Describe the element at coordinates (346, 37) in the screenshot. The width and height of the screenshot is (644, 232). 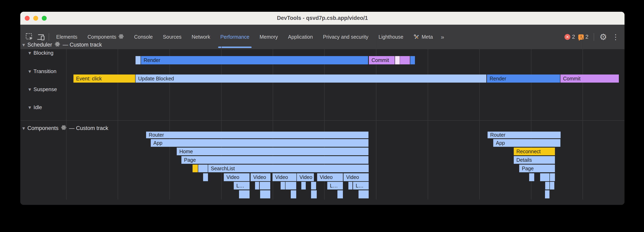
I see `tab-privacy-and-security: Privacy and security` at that location.